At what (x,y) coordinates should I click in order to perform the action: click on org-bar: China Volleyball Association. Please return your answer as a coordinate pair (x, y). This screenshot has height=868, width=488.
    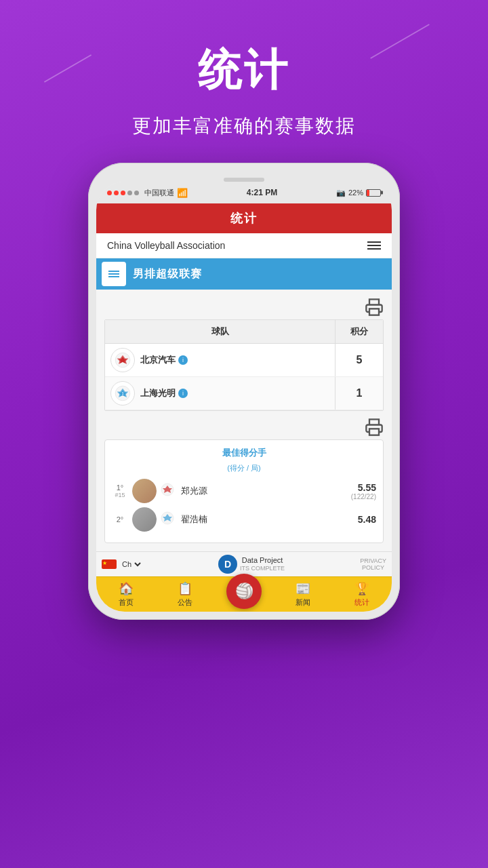
    Looking at the image, I should click on (244, 245).